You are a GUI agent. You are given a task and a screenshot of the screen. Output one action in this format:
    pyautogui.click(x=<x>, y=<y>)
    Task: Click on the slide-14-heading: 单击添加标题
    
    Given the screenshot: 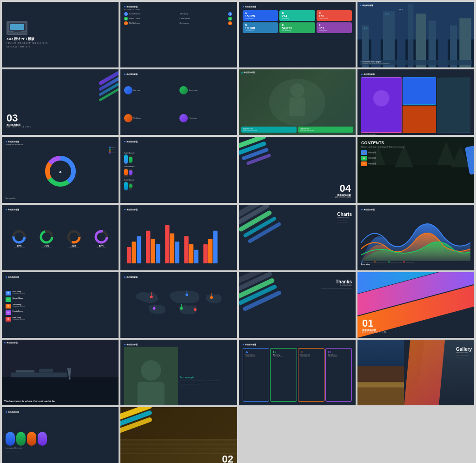 What is the action you would take?
    pyautogui.click(x=132, y=209)
    